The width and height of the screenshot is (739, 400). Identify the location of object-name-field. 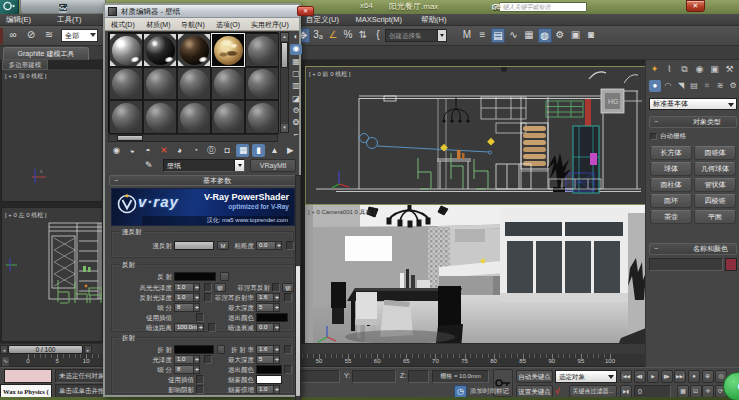
(686, 264).